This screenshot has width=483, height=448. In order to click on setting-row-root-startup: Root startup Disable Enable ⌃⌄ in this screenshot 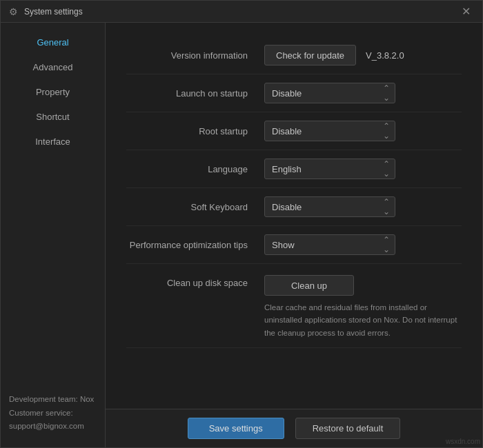, I will do `click(294, 131)`.